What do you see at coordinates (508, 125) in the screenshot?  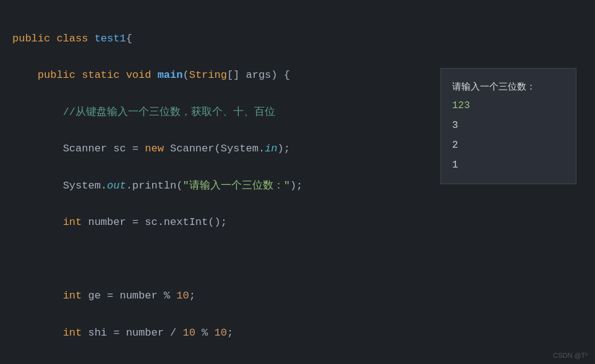 I see `output-result-1: 3` at bounding box center [508, 125].